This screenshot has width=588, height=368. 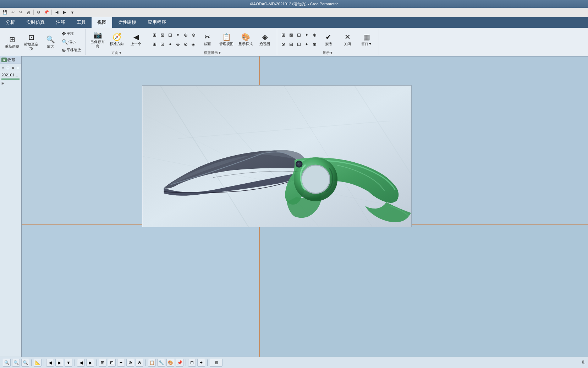 What do you see at coordinates (38, 363) in the screenshot?
I see `status-measure: 📐` at bounding box center [38, 363].